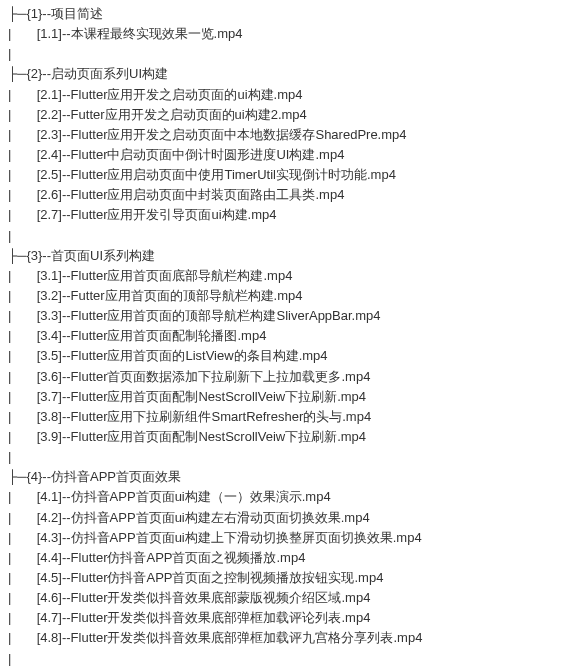 This screenshot has height=672, width=569. What do you see at coordinates (284, 356) in the screenshot?
I see `file-item: | [3.5]--Flutter应用首页面的ListView的条目构建.mp4` at bounding box center [284, 356].